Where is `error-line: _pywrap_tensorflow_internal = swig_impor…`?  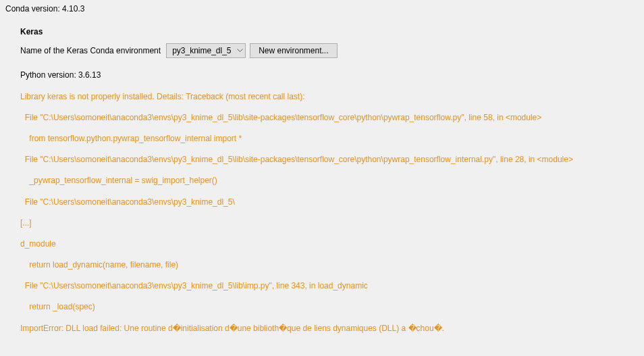 error-line: _pywrap_tensorflow_internal = swig_impor… is located at coordinates (329, 181).